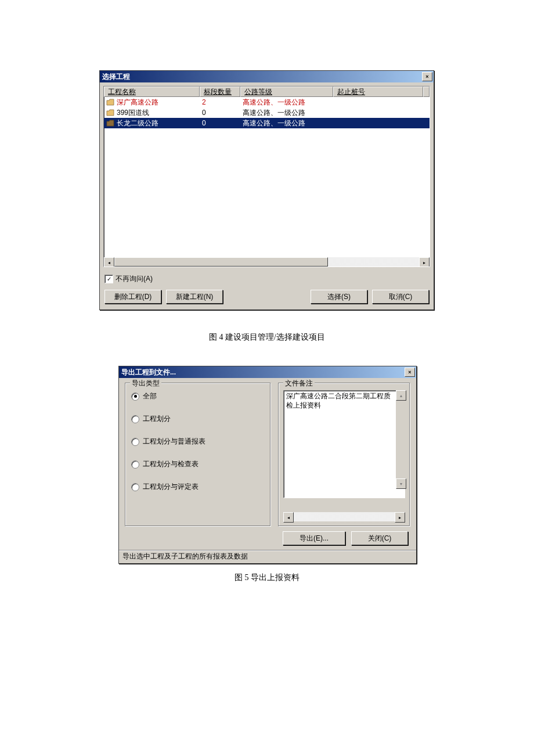 The height and width of the screenshot is (756, 534). I want to click on dialog1-titlebar: 选择工程 ×, so click(267, 77).